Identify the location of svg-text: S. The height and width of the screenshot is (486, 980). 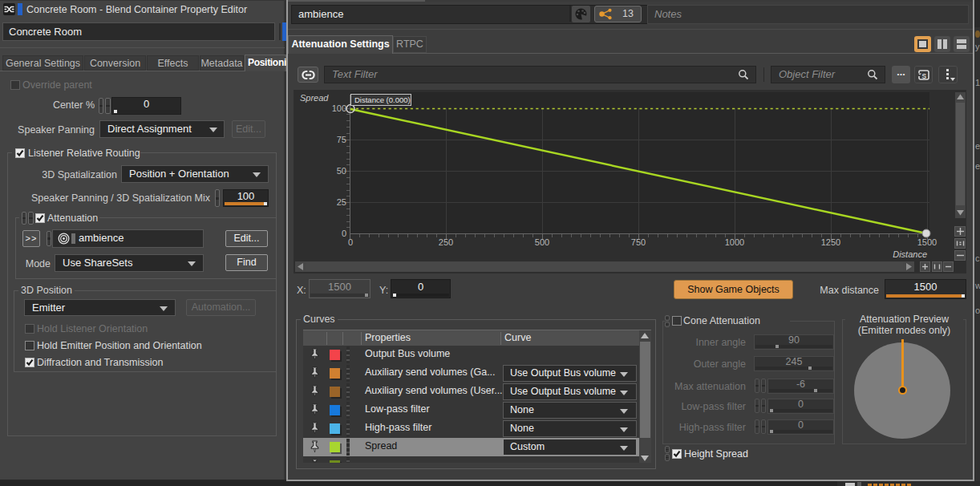
(925, 76).